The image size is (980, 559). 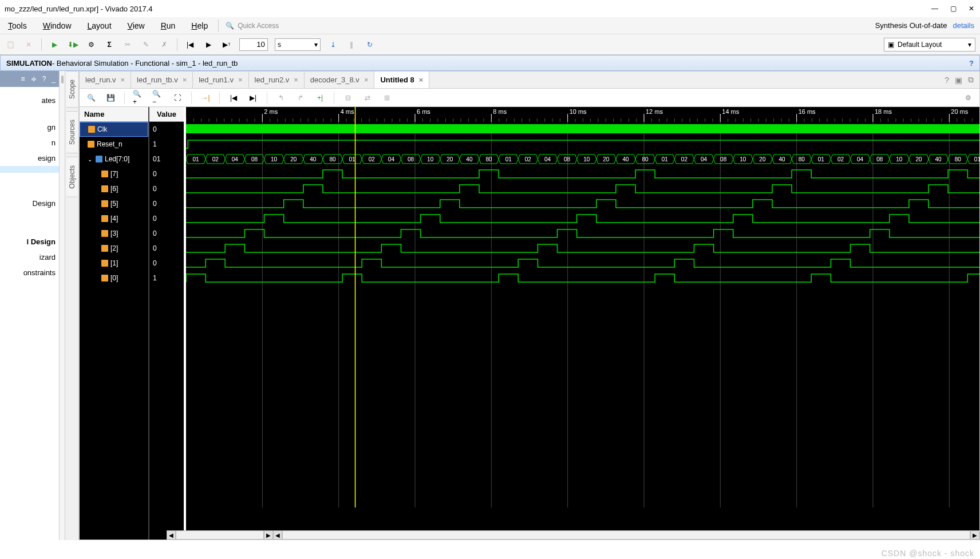 I want to click on maximize-icon: ▢, so click(x=953, y=9).